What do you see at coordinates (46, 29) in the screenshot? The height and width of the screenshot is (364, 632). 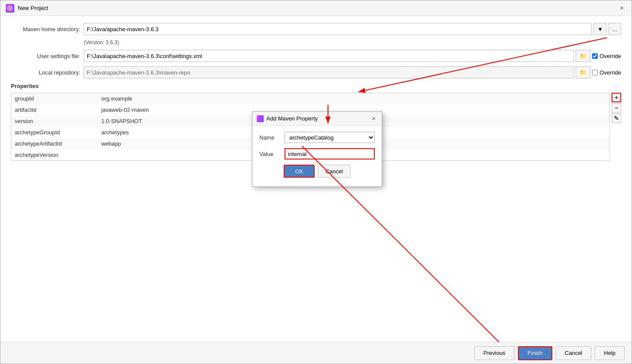 I see `maven-home-label: Maven home directory:` at bounding box center [46, 29].